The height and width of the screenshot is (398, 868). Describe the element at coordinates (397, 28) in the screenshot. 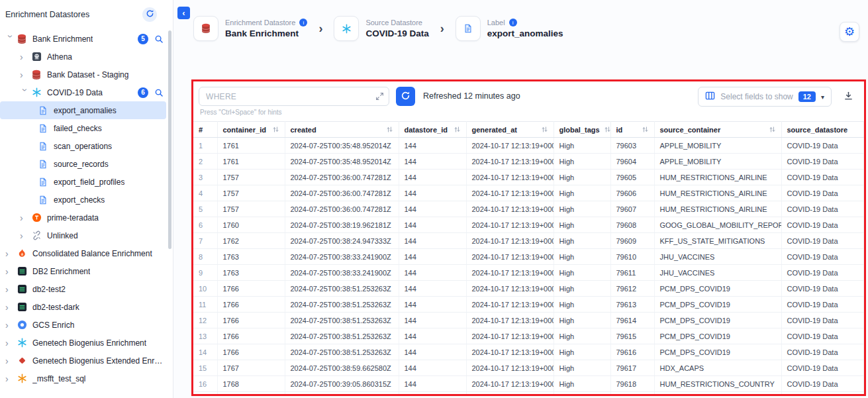

I see `breadcrumb-text: Source DatastoreCOVID-19 Data` at that location.